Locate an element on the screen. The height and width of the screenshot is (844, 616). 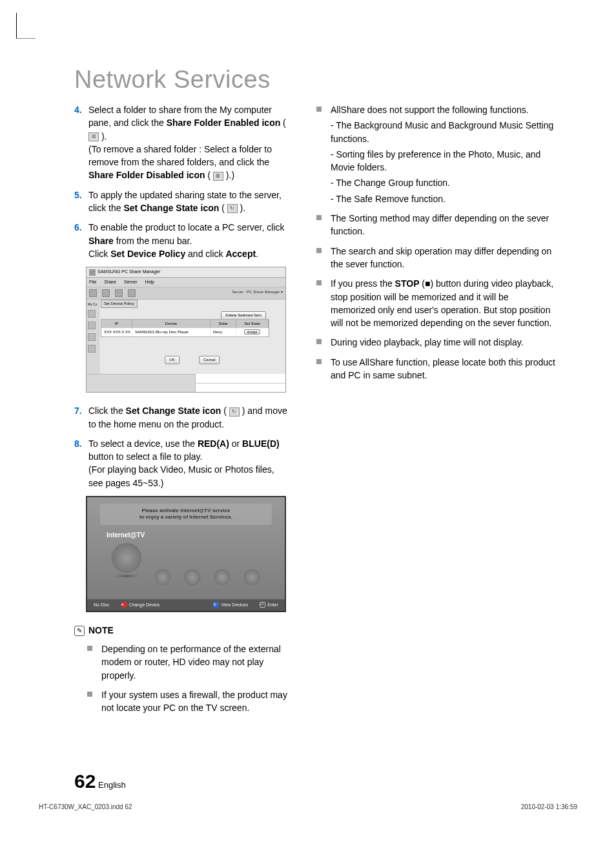
share-enabled-icon: ⊞ is located at coordinates (94, 137).